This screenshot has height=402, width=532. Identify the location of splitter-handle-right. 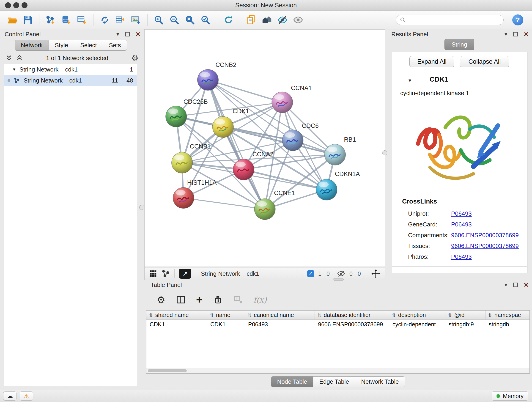
(385, 153).